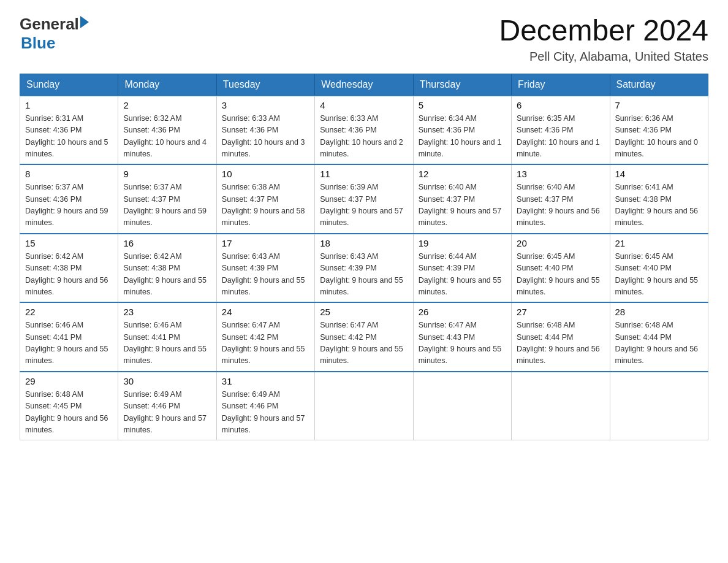 This screenshot has height=563, width=728. Describe the element at coordinates (560, 243) in the screenshot. I see `day-number: 20` at that location.